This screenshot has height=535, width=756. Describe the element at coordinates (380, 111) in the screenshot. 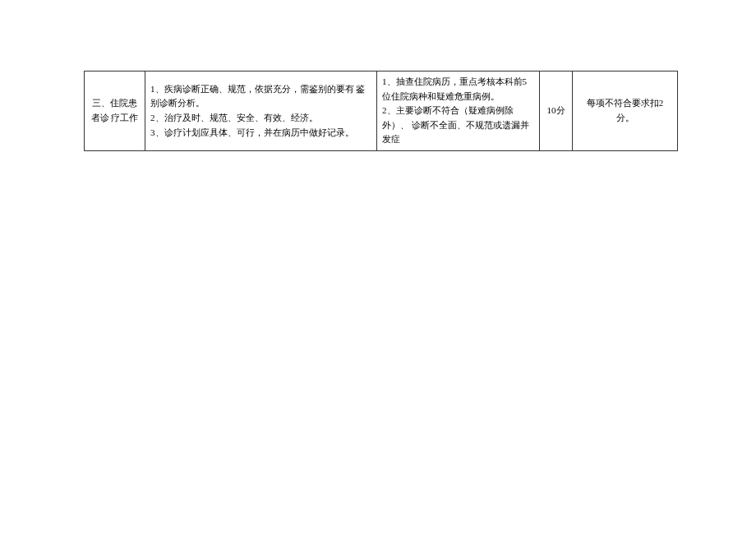

I see `evaluation-table-container: 三、住院患者诊 疗工作 1、疾病诊断正确、规范，依据充分，需鉴别的要有 鉴别诊断…` at that location.